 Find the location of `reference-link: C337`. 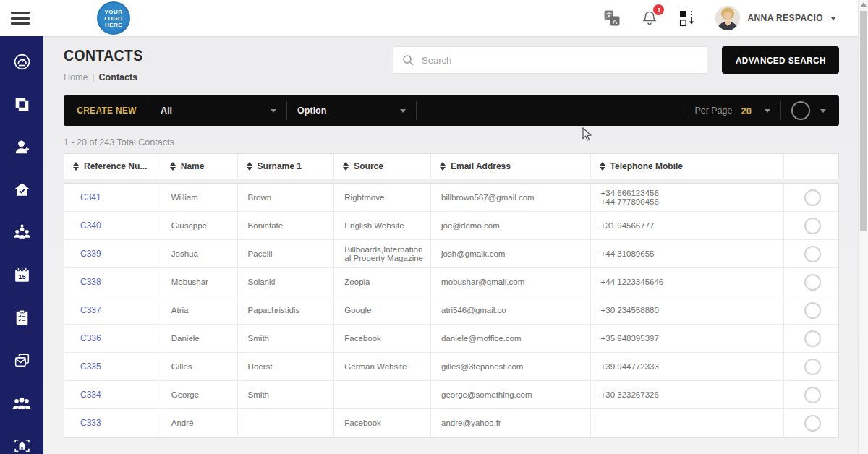

reference-link: C337 is located at coordinates (91, 310).